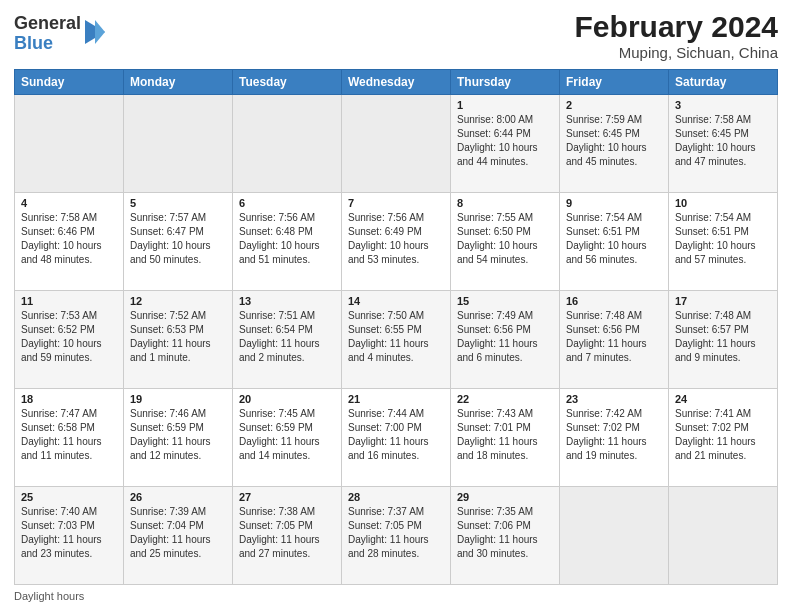 Image resolution: width=792 pixels, height=612 pixels. What do you see at coordinates (724, 340) in the screenshot?
I see `calendar-cell: 17Sunrise: 7:48 AMSunset: 6:57 PMDayligh…` at bounding box center [724, 340].